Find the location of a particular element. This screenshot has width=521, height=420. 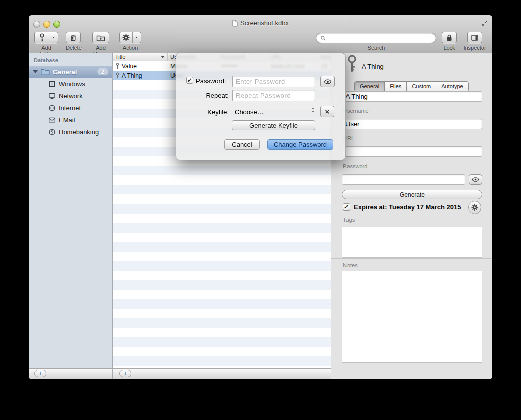

plus-icon: + is located at coordinates (40, 373).